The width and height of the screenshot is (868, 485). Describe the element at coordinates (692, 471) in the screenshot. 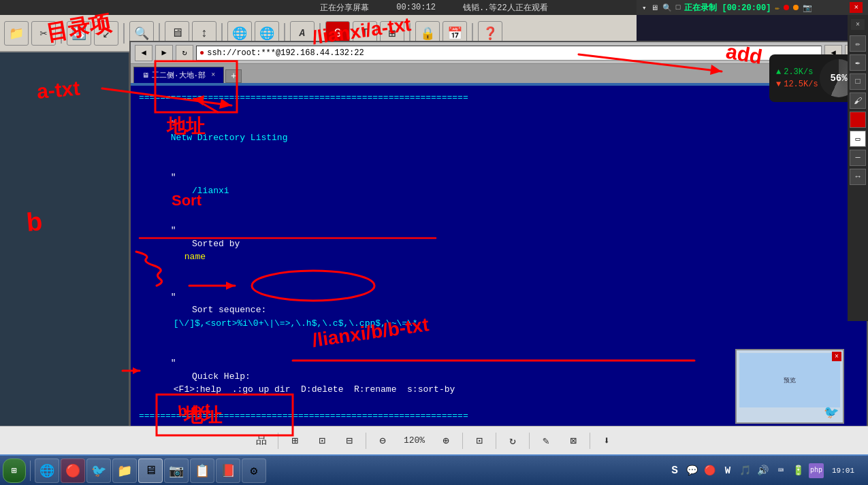

I see `sys-icon-chat: 💬` at that location.